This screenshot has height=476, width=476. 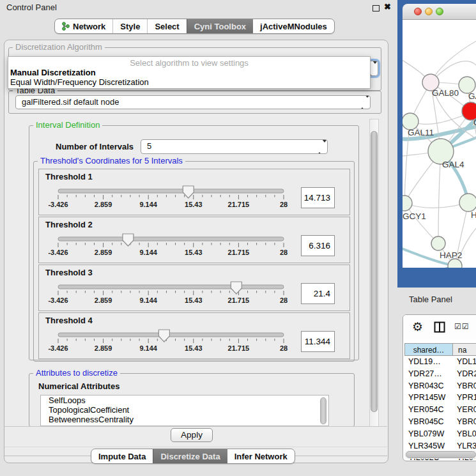 What do you see at coordinates (426, 422) in the screenshot?
I see `cell-shared-name: YBR045C` at bounding box center [426, 422].